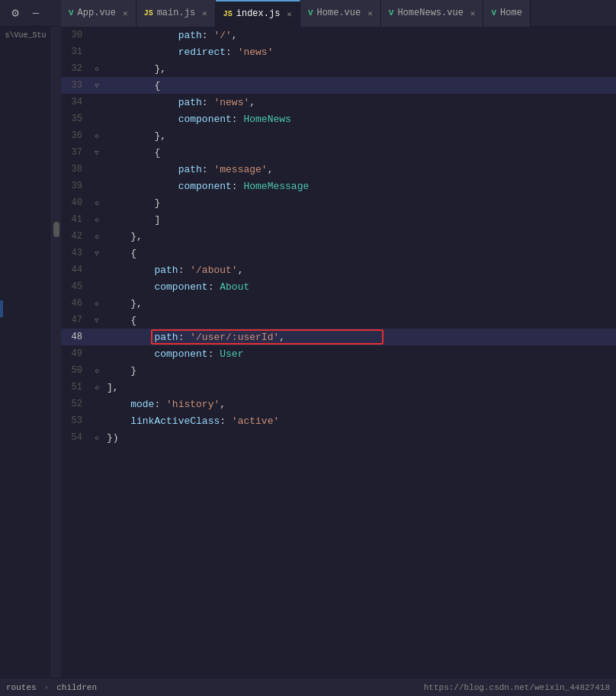  Describe the element at coordinates (360, 270) in the screenshot. I see `code-content: path: '/about',` at that location.